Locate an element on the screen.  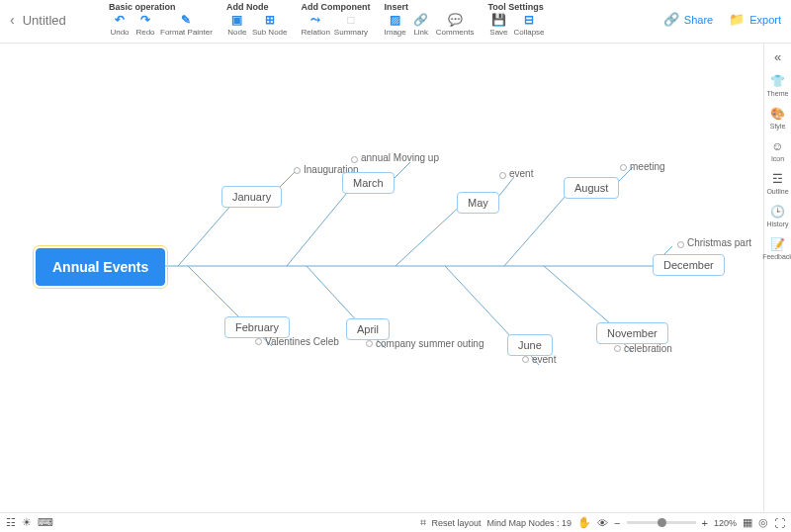
export-button: 📁Export is located at coordinates (755, 20).